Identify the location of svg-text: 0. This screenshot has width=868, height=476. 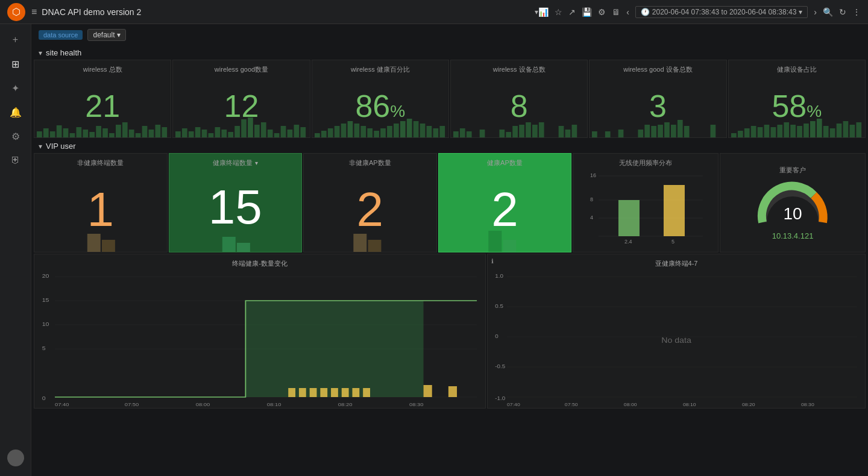
(44, 398).